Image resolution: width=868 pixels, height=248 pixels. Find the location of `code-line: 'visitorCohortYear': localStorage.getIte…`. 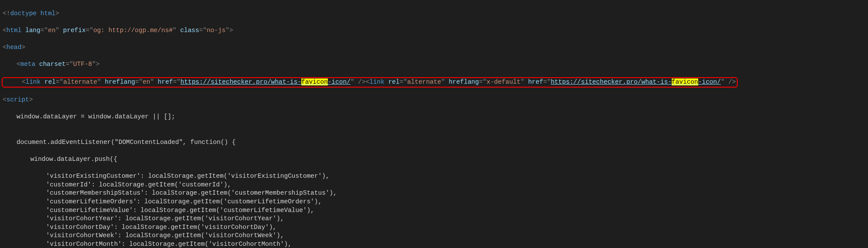

code-line: 'visitorCohortYear': localStorage.getIte… is located at coordinates (435, 219).